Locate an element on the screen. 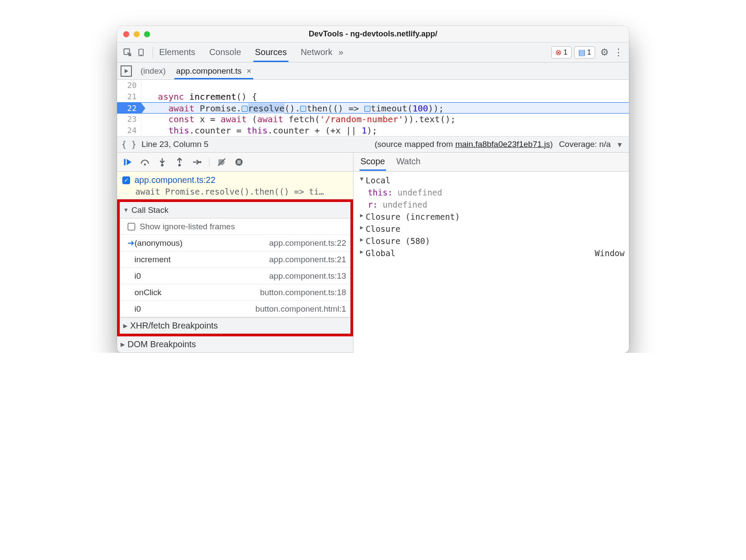 The width and height of the screenshot is (746, 560). tab-network: Network is located at coordinates (317, 52).